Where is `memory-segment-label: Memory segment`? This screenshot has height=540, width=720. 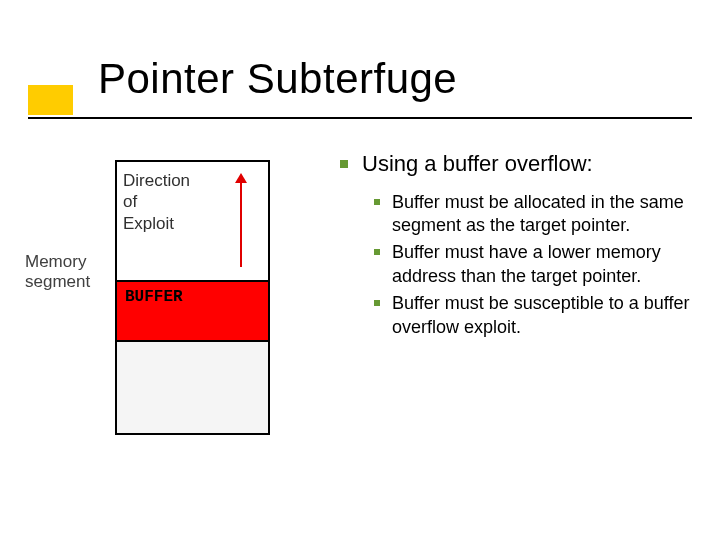 memory-segment-label: Memory segment is located at coordinates (58, 272).